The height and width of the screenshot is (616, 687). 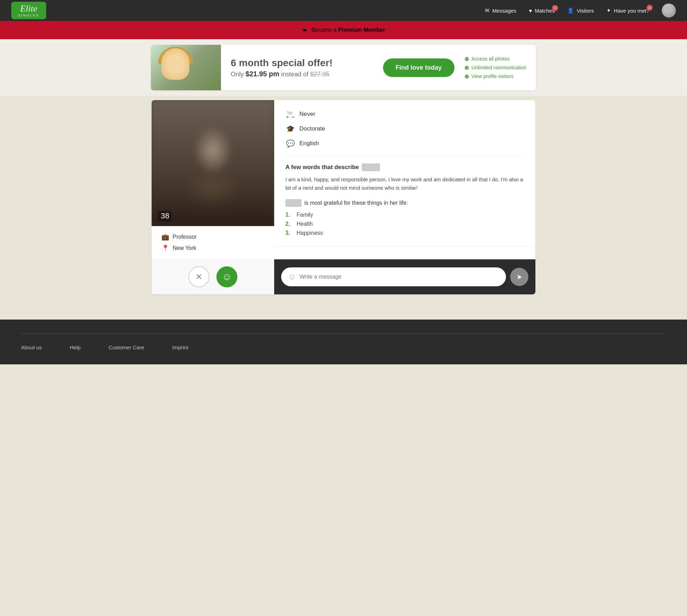 I want to click on education-attr: 🎓 Doctorate, so click(x=405, y=129).